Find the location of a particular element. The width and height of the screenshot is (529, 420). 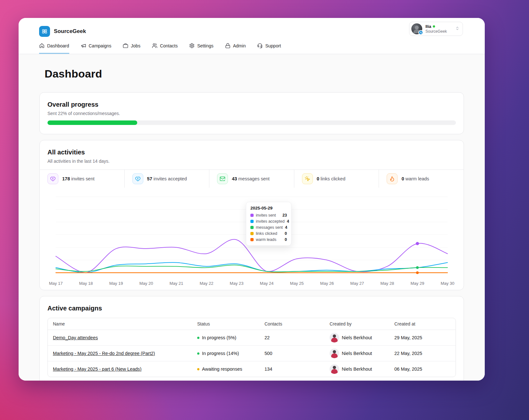

column-name: Name is located at coordinates (122, 324).